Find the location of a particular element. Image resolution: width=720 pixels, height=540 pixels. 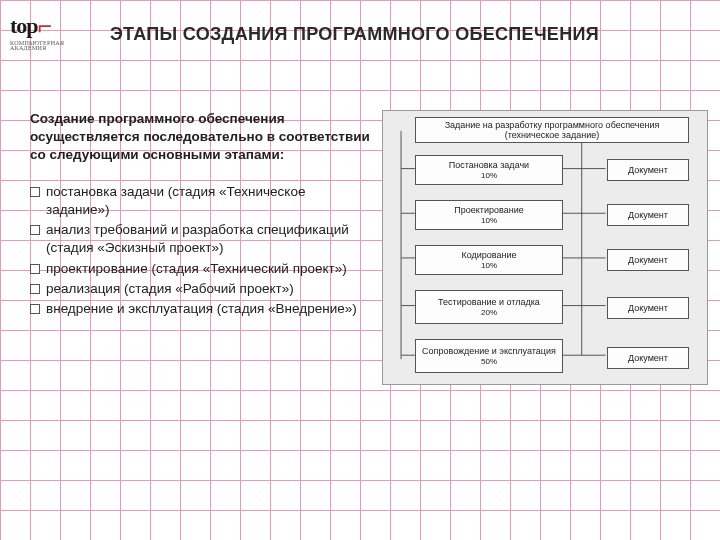

stage-box: Постановка задачи 10% is located at coordinates (489, 170).